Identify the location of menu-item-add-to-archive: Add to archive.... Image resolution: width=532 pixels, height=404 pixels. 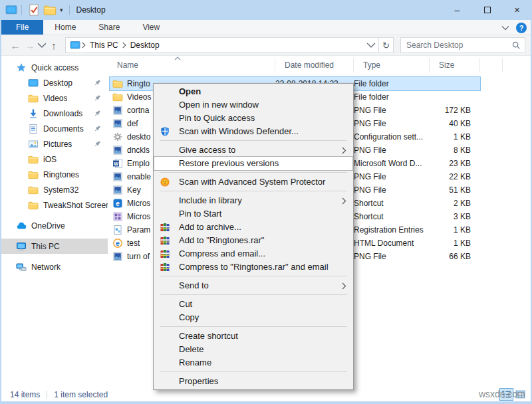
(253, 227).